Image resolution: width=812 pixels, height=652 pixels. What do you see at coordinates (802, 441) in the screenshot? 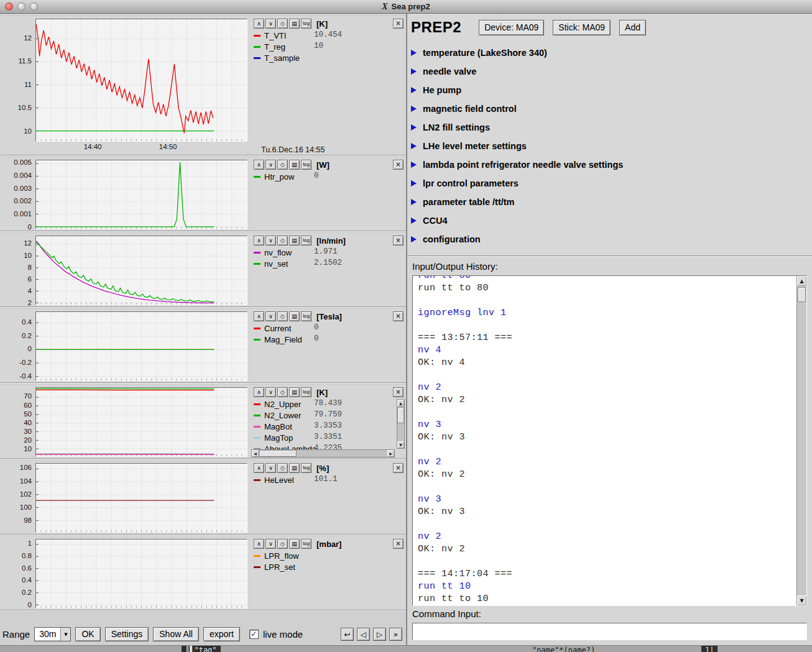
I see `history-scrollbar-track` at bounding box center [802, 441].